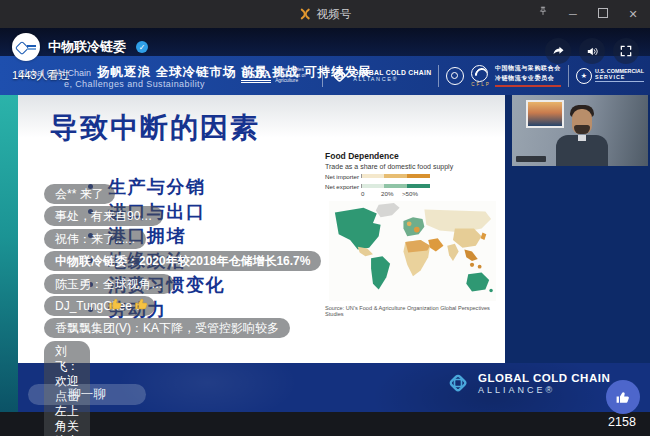 Image resolution: width=650 pixels, height=436 pixels. What do you see at coordinates (626, 51) in the screenshot?
I see `fullscreen-button` at bounding box center [626, 51].